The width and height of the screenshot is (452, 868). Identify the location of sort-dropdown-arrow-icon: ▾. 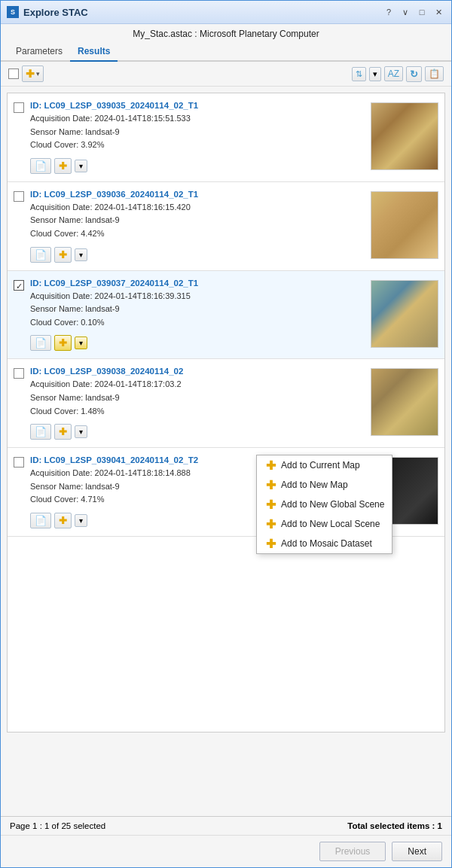
(375, 74).